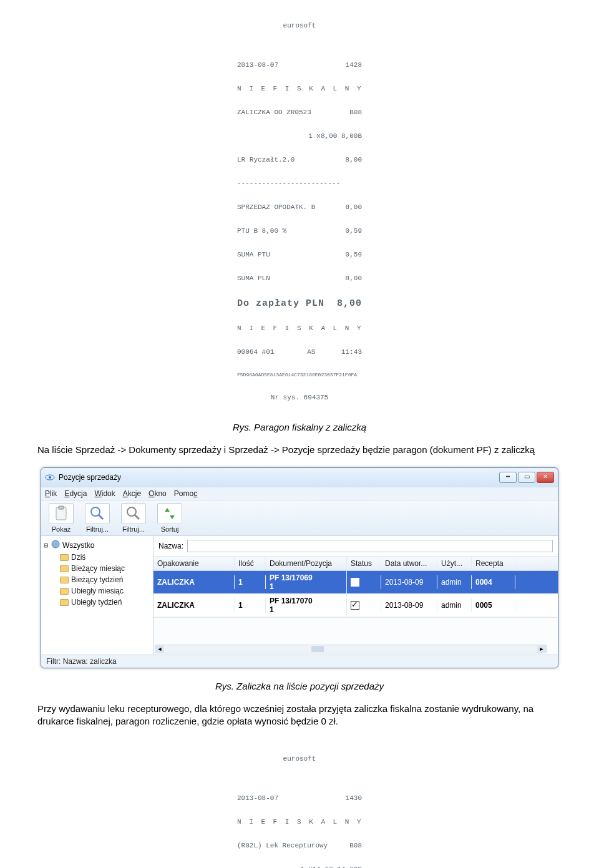  What do you see at coordinates (160, 649) in the screenshot?
I see `scroll-left-arrow-icon: ◄` at bounding box center [160, 649].